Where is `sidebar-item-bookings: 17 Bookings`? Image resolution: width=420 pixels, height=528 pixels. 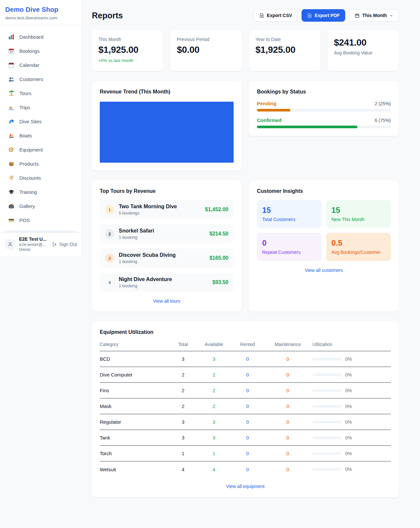
sidebar-item-bookings: 17 Bookings is located at coordinates (41, 51).